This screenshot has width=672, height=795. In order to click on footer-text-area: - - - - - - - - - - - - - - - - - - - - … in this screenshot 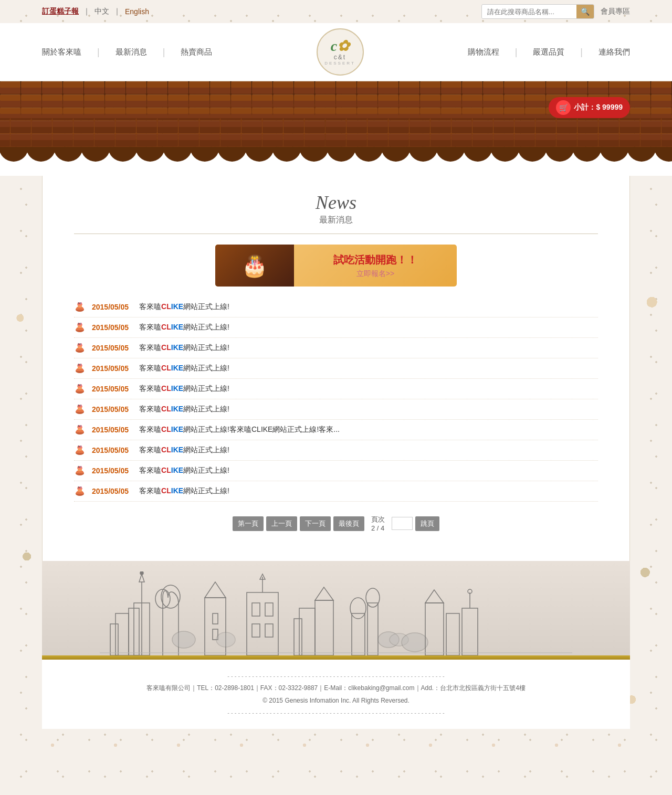, I will do `click(336, 694)`.